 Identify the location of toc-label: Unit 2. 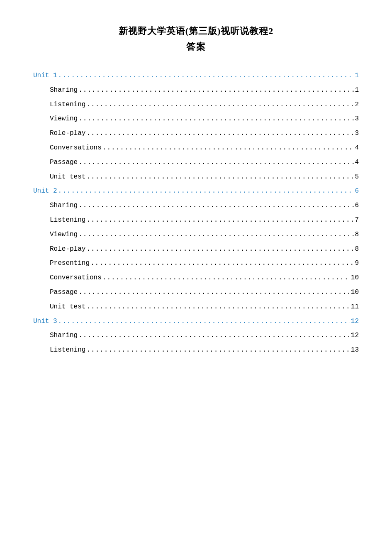
(45, 191).